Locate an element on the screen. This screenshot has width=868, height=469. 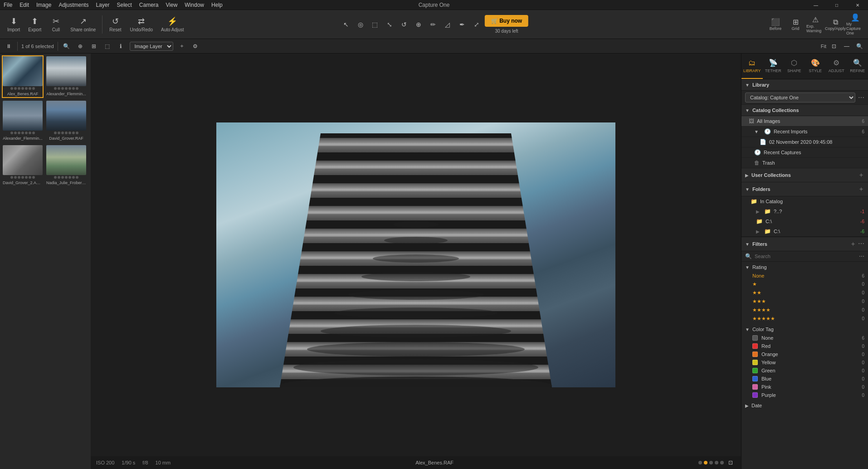
folders-add-icon: ＋ is located at coordinates (861, 189).